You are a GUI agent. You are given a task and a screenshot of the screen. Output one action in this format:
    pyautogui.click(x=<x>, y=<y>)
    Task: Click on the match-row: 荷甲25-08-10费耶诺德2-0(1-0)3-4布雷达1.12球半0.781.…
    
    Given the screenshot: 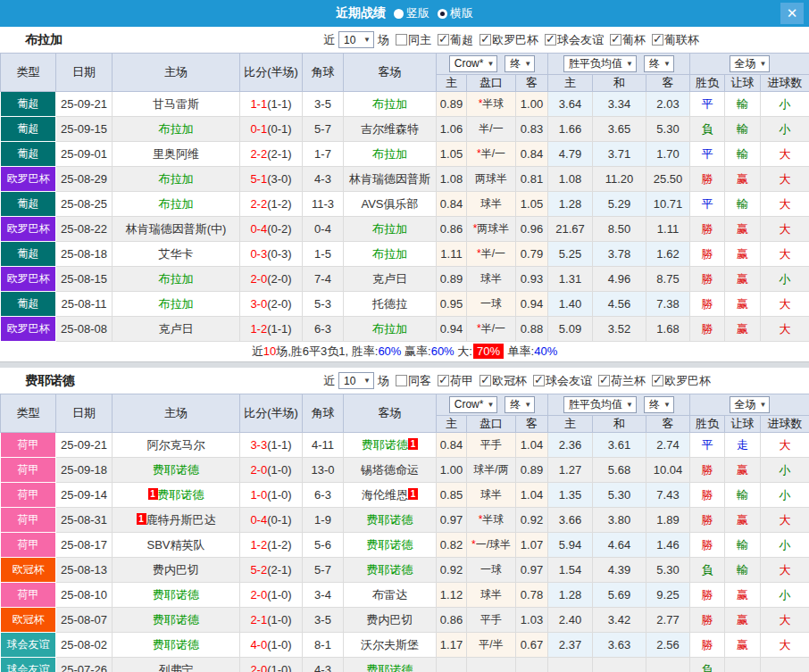 What is the action you would take?
    pyautogui.click(x=405, y=595)
    